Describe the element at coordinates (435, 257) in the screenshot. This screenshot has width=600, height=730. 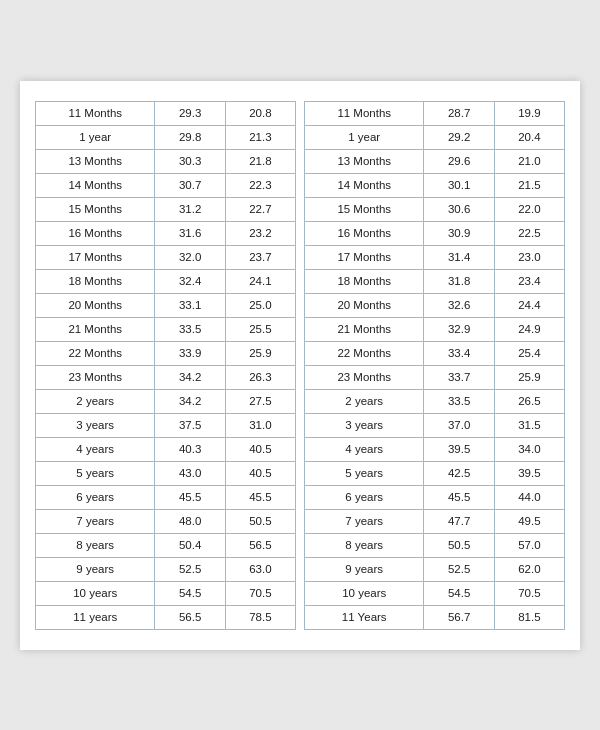
I see `table-row: 17 Months31.423.0` at that location.